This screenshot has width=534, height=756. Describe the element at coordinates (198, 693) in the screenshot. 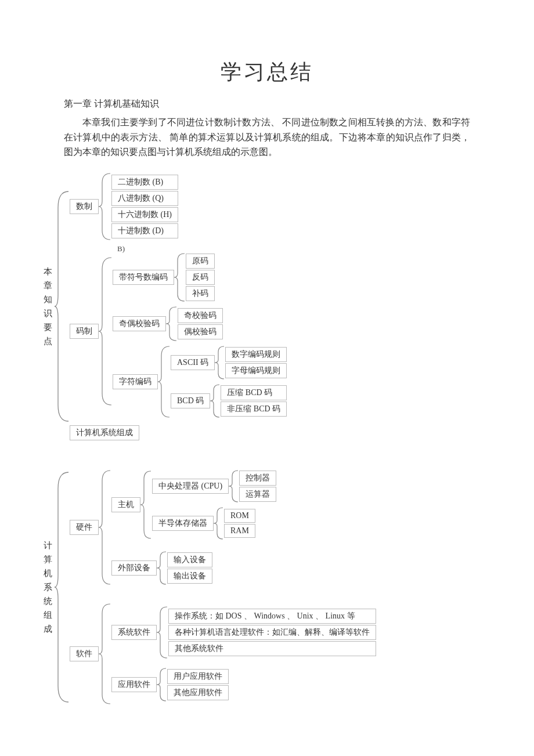

I see `leaf-other-app: 其他应用软件` at that location.